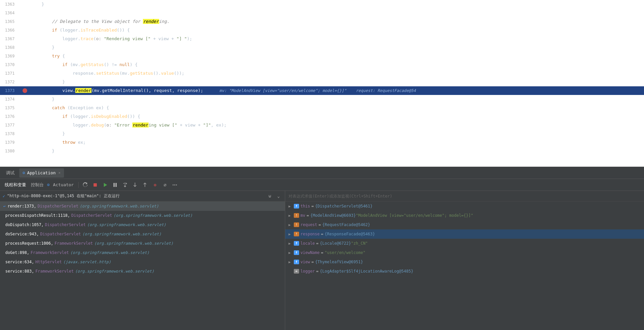 The image size is (644, 330). I want to click on var-value: {LogAdapter$Slf4jLocationAwareLog@5485}, so click(367, 271).